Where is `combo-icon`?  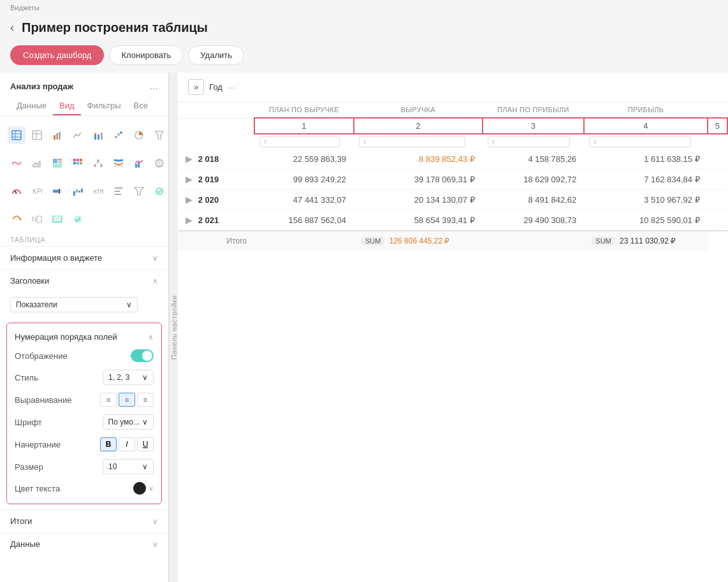
combo-icon is located at coordinates (139, 163).